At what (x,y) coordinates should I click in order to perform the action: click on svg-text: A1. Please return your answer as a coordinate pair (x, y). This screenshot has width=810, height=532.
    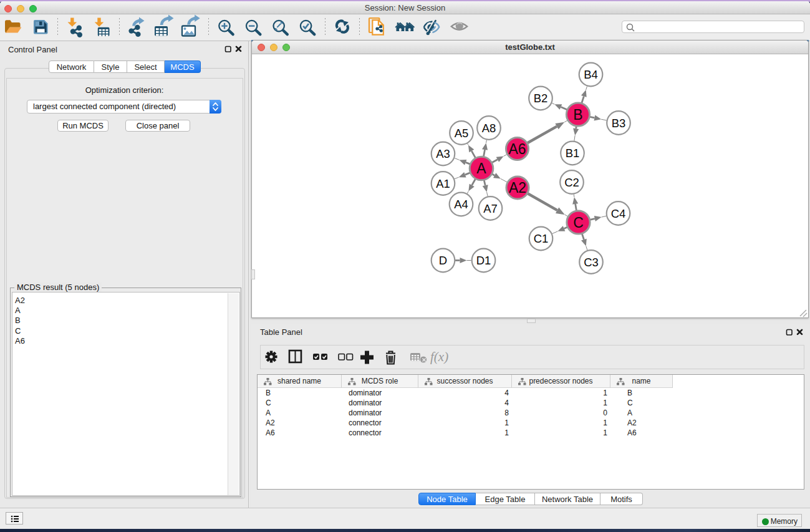
    Looking at the image, I should click on (443, 183).